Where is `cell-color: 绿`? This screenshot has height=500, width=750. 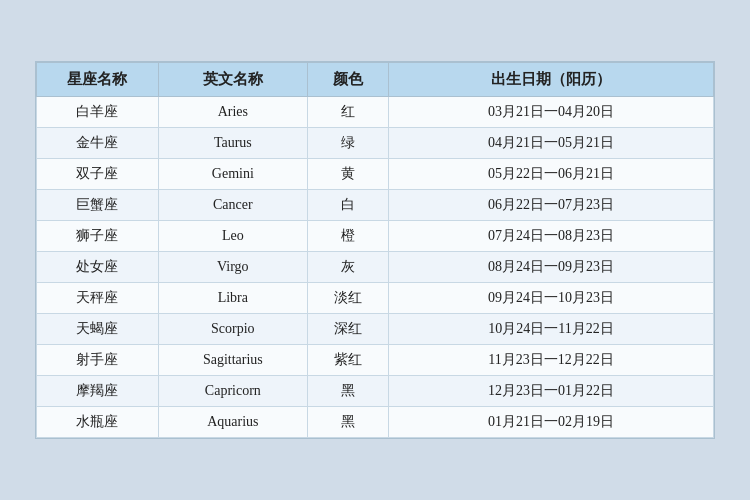 cell-color: 绿 is located at coordinates (348, 144).